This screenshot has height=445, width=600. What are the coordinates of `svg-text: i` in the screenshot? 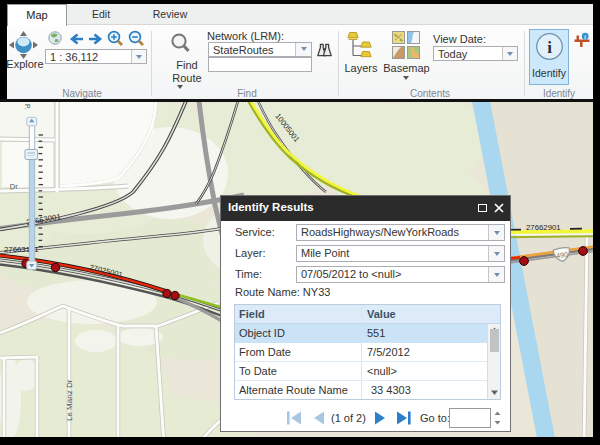 It's located at (550, 48).